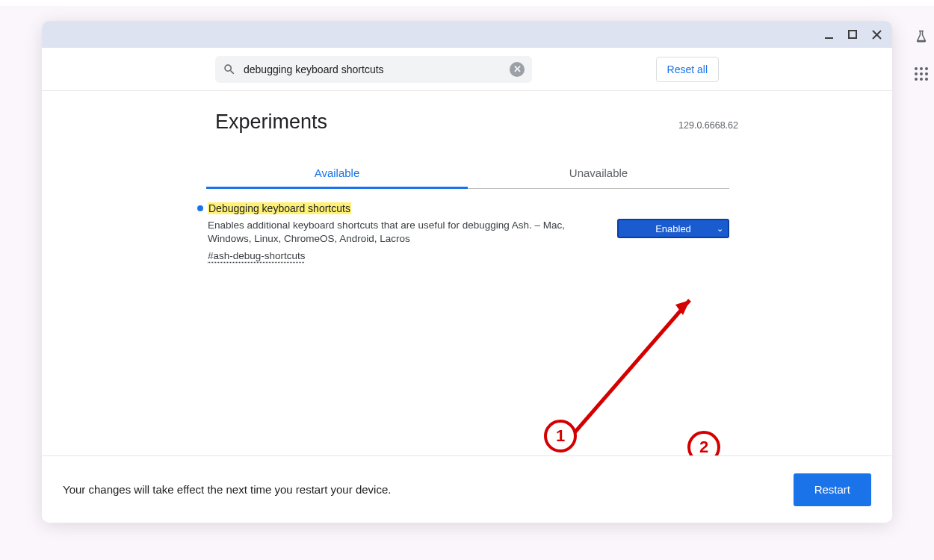 Image resolution: width=934 pixels, height=560 pixels. Describe the element at coordinates (400, 232) in the screenshot. I see `flag-description: Enables additional keyboard shortcuts th…` at that location.